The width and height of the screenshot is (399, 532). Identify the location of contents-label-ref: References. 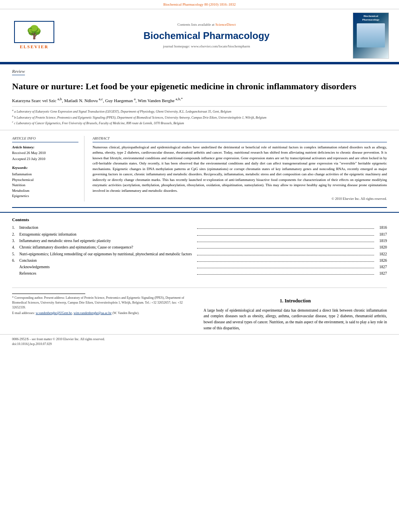
(108, 273).